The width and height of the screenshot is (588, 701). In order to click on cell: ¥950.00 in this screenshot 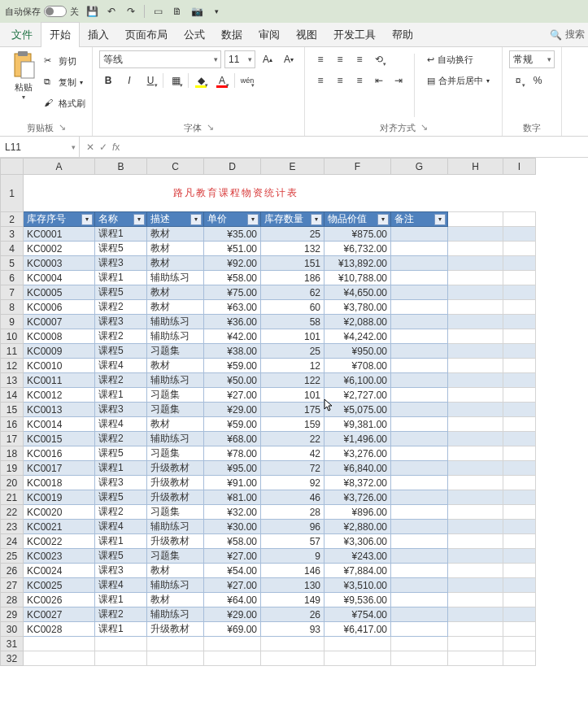, I will do `click(358, 351)`.